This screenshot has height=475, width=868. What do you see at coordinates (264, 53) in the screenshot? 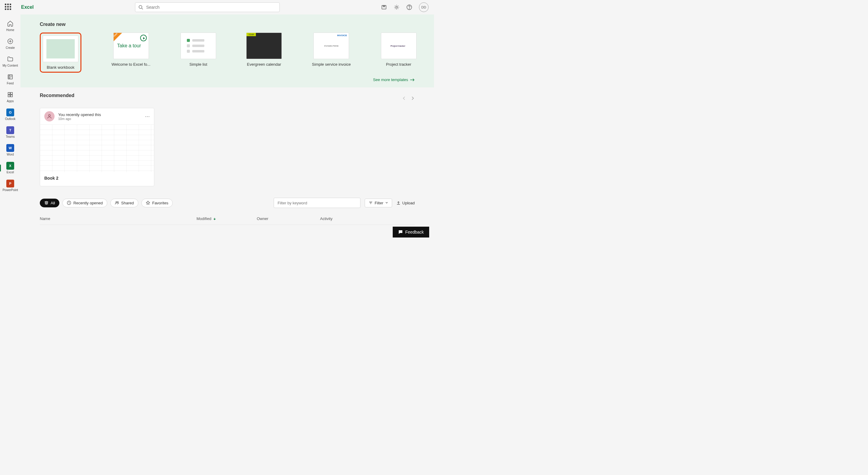
I see `template-evergreen-calendar: YEAR Evergreen calendar` at bounding box center [264, 53].